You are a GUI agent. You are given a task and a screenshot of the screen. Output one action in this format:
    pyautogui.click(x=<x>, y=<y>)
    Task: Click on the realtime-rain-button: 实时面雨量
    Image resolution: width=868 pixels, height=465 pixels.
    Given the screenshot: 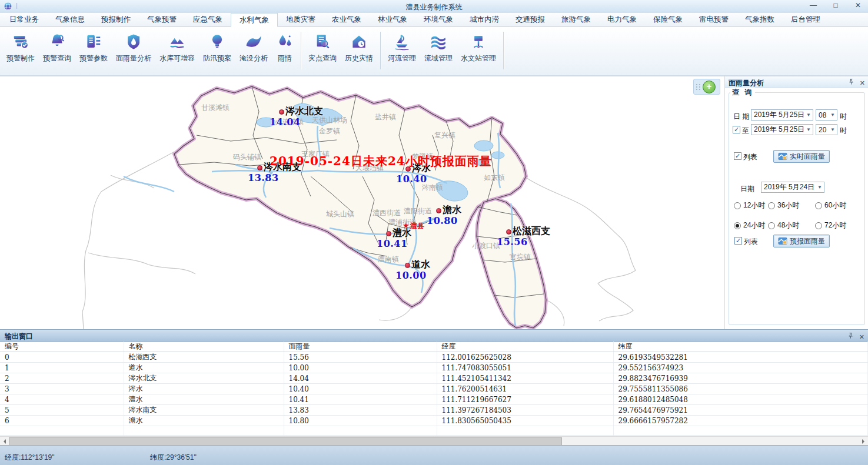 What is the action you would take?
    pyautogui.click(x=802, y=156)
    